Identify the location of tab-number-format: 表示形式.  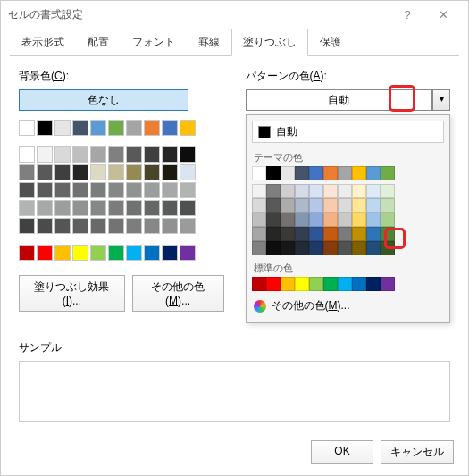
(43, 43).